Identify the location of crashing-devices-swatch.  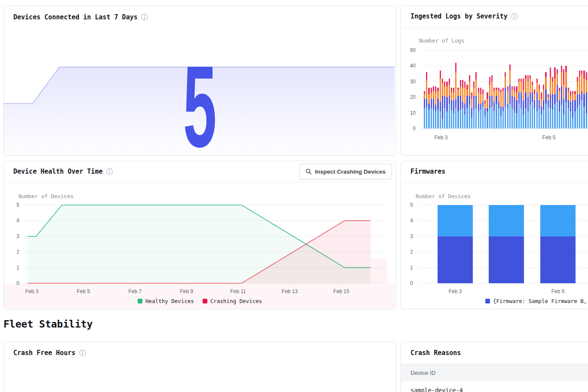
(205, 301).